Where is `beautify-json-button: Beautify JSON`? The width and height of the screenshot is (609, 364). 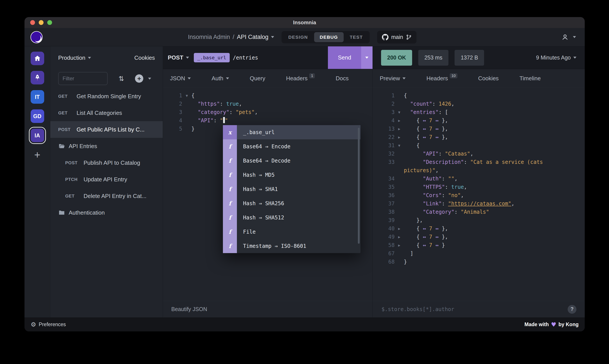
beautify-json-button: Beautify JSON is located at coordinates (189, 309).